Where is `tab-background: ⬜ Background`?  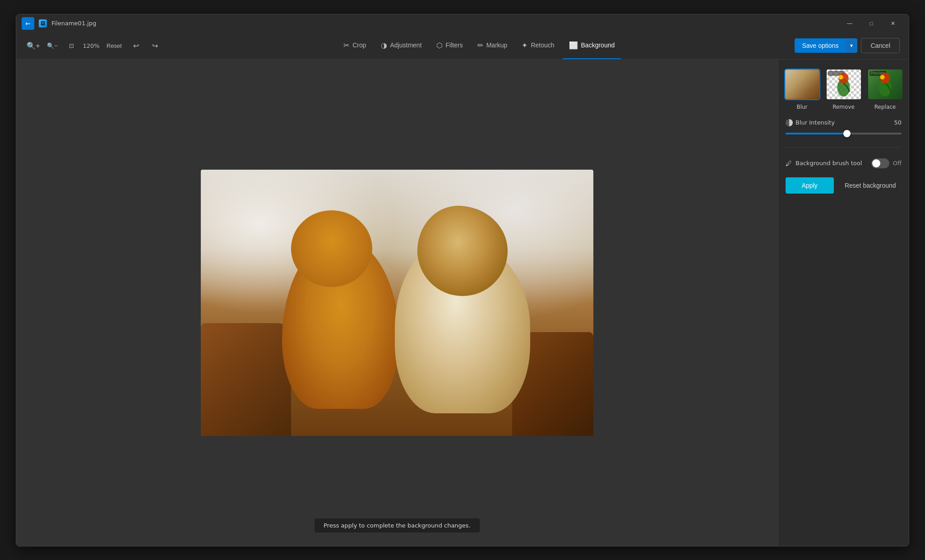
tab-background: ⬜ Background is located at coordinates (592, 46).